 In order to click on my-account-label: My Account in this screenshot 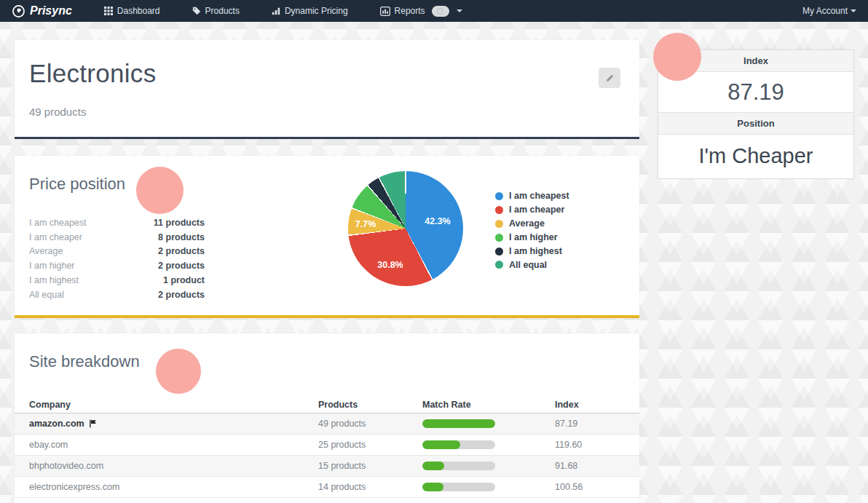, I will do `click(825, 11)`.